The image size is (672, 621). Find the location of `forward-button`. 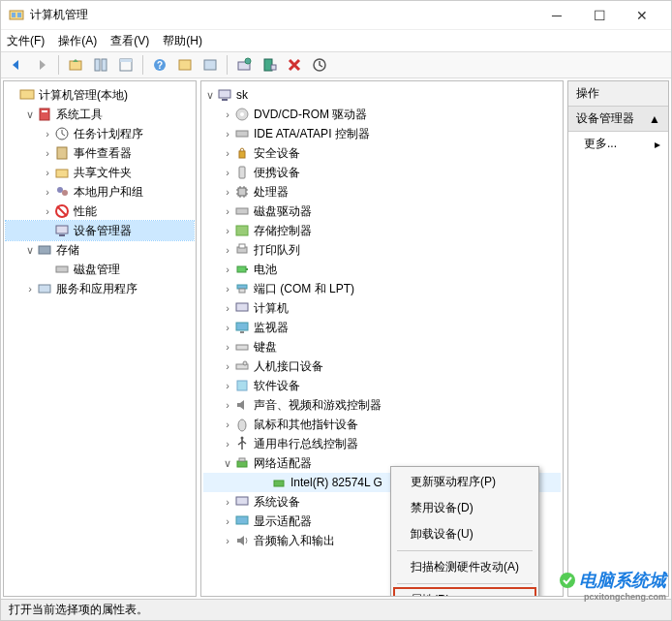

forward-button is located at coordinates (42, 65).